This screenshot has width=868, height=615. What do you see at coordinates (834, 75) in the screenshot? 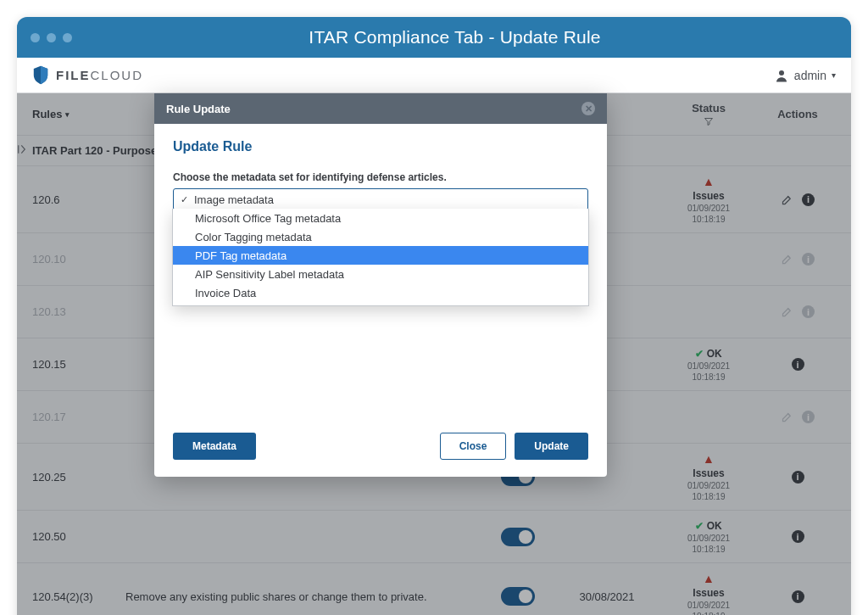
I see `chevron-down-icon: ▾` at bounding box center [834, 75].